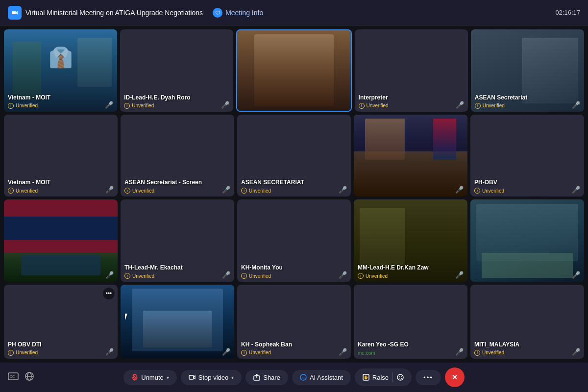 This screenshot has height=392, width=588. Describe the element at coordinates (303, 378) in the screenshot. I see `svg-text: AI` at that location.